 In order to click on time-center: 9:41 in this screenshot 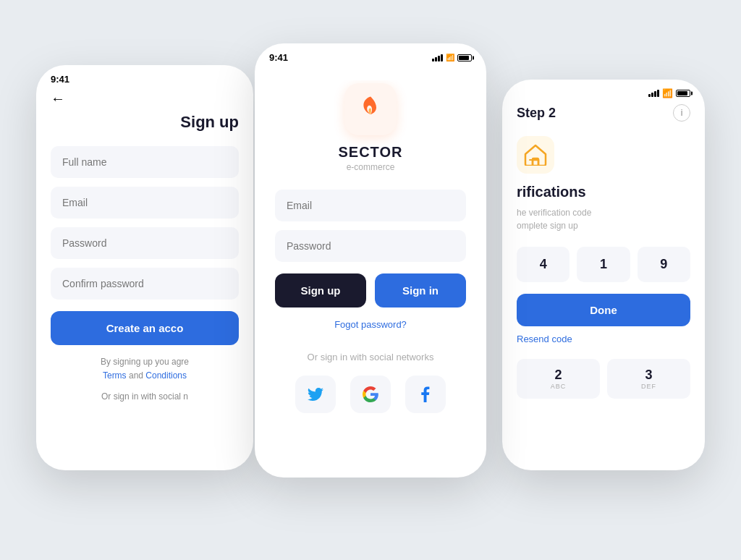, I will do `click(279, 58)`.